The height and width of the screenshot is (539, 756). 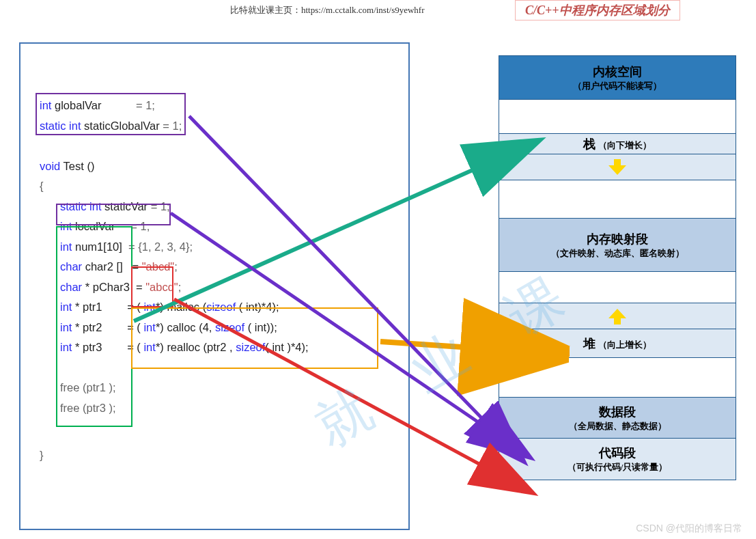 What do you see at coordinates (617, 167) in the screenshot?
I see `mem-stack-arrow` at bounding box center [617, 167].